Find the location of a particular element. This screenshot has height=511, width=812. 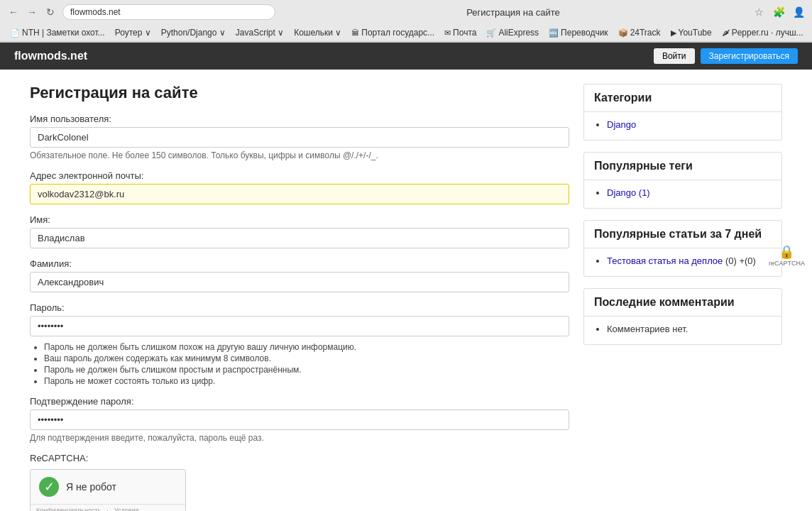

bookmark-label: JavaScript ∨ is located at coordinates (260, 33).